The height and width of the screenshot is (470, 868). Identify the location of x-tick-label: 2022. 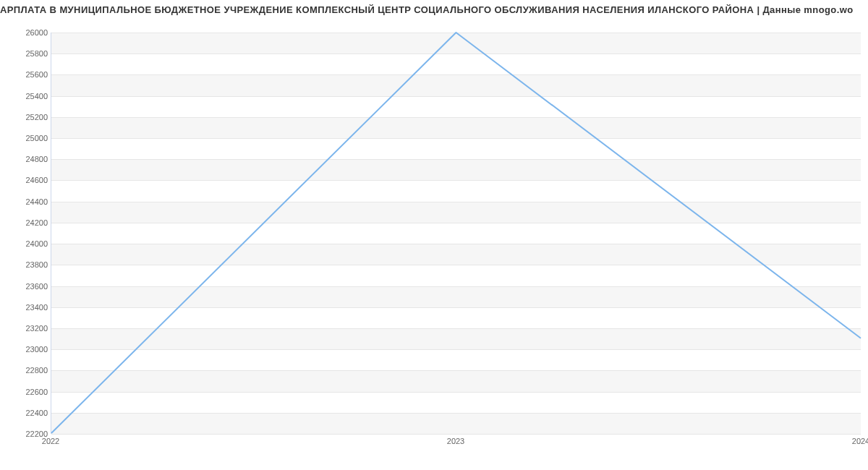
(51, 441).